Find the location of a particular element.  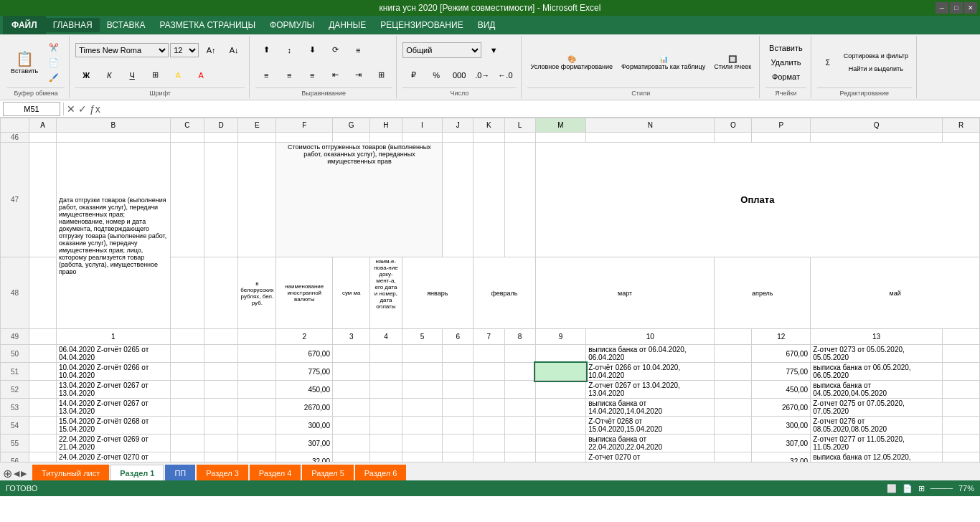

cell-f55: 307,00 is located at coordinates (304, 443).